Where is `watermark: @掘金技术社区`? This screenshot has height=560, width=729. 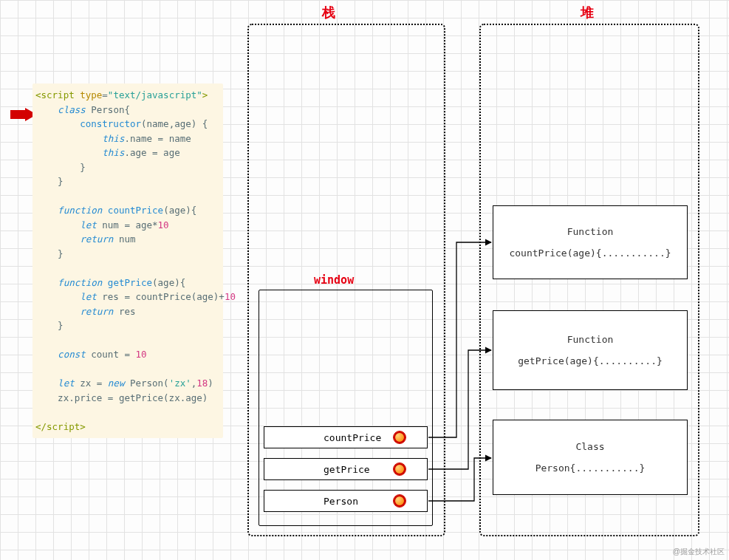
watermark: @掘金技术社区 is located at coordinates (699, 552).